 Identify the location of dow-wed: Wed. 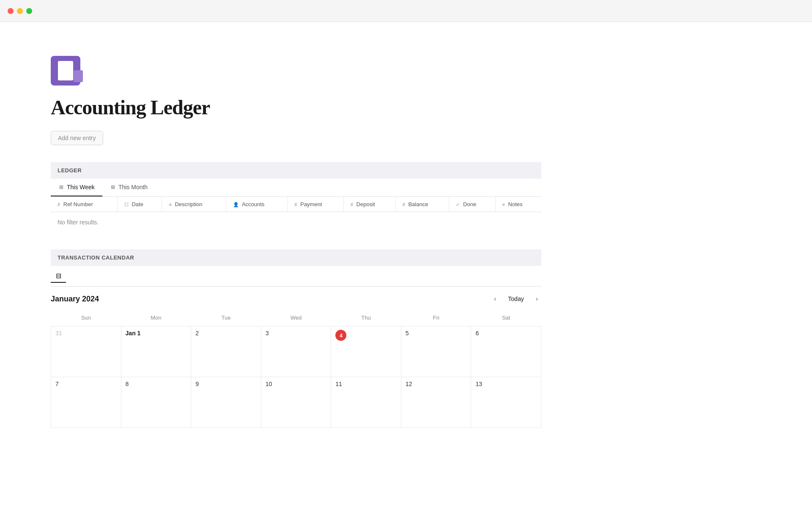
(296, 319).